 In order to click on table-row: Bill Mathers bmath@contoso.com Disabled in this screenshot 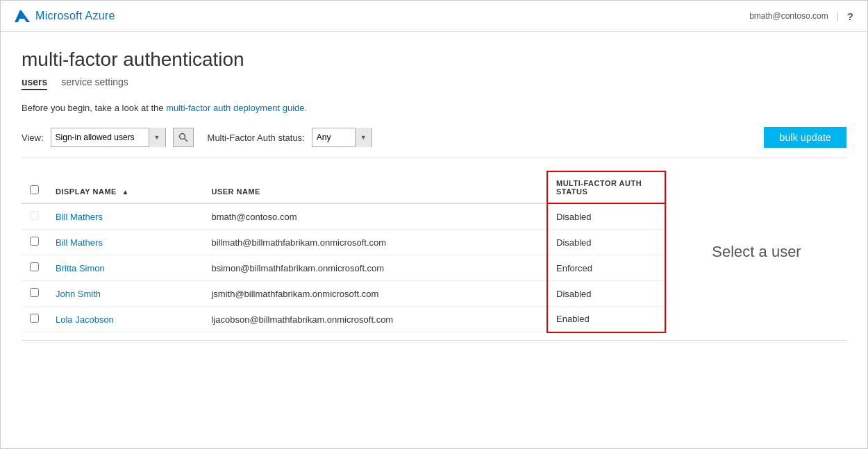, I will do `click(343, 217)`.